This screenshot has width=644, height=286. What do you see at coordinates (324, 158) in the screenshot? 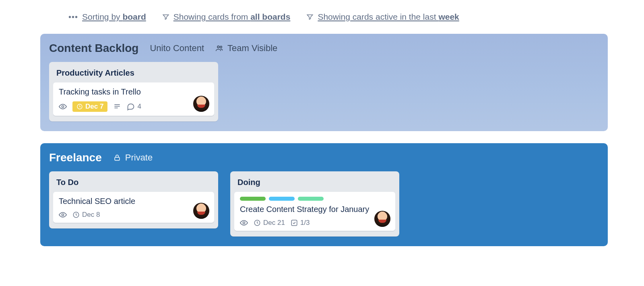
I see `board-header: Freelance Private` at bounding box center [324, 158].